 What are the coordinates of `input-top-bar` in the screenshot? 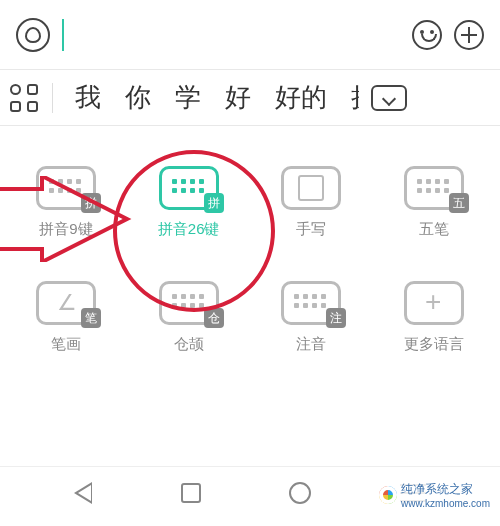 It's located at (250, 35).